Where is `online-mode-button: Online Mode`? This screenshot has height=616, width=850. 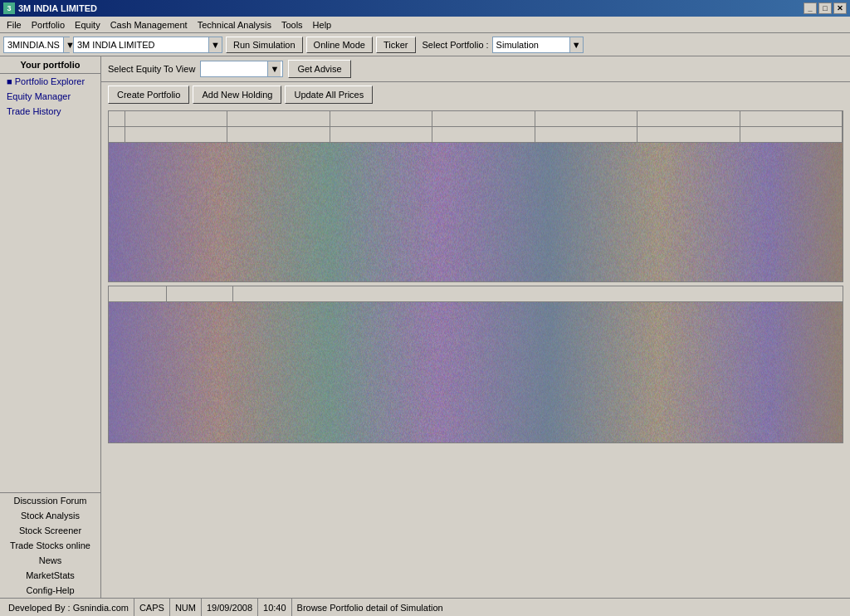 online-mode-button: Online Mode is located at coordinates (340, 45).